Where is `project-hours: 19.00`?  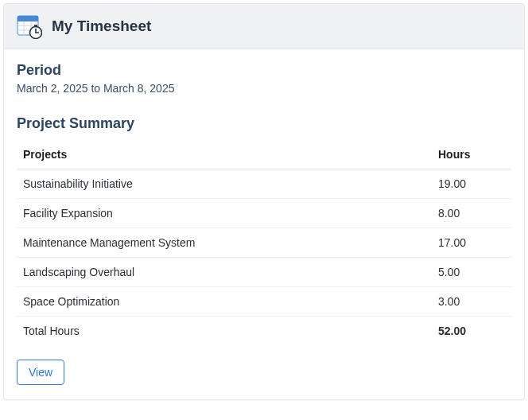 project-hours: 19.00 is located at coordinates (472, 185).